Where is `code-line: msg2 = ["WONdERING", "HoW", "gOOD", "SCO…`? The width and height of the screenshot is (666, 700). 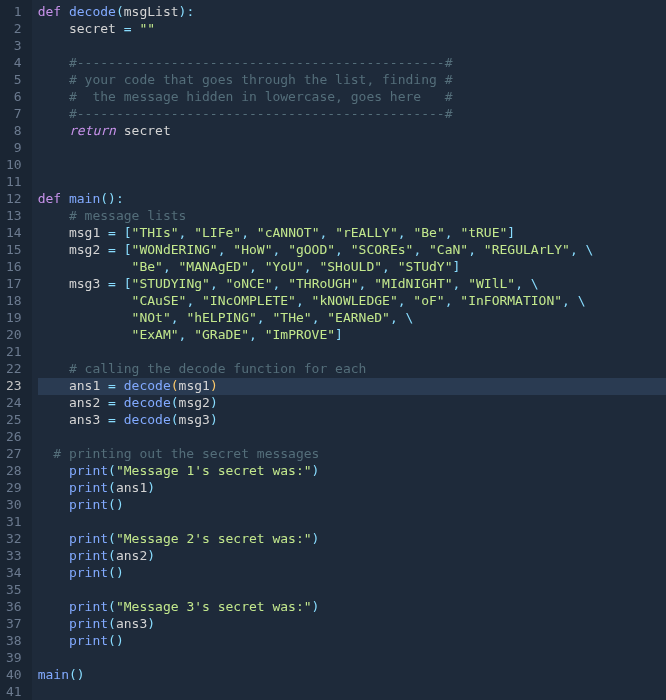
code-line: msg2 = ["WONdERING", "HoW", "gOOD", "SCO… is located at coordinates (352, 250).